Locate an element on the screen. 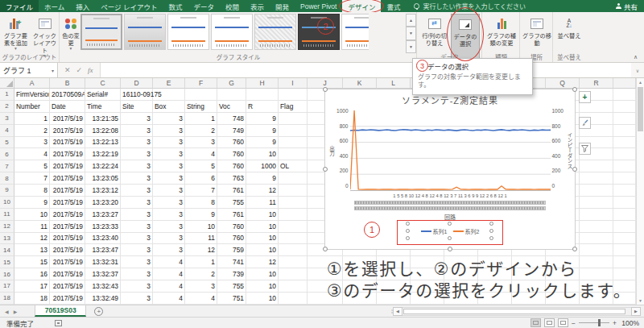 The height and width of the screenshot is (328, 644). cell: FirmVersion is located at coordinates (32, 95).